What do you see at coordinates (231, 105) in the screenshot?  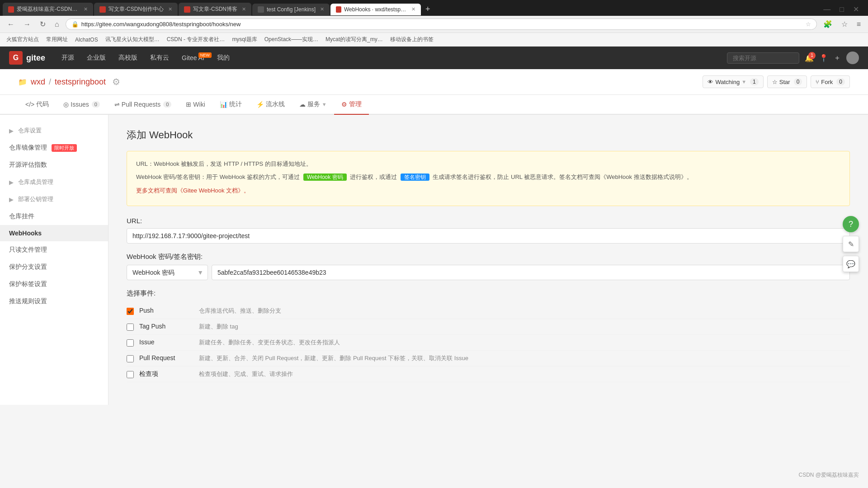 I see `nav-stats: 📊 统计` at bounding box center [231, 105].